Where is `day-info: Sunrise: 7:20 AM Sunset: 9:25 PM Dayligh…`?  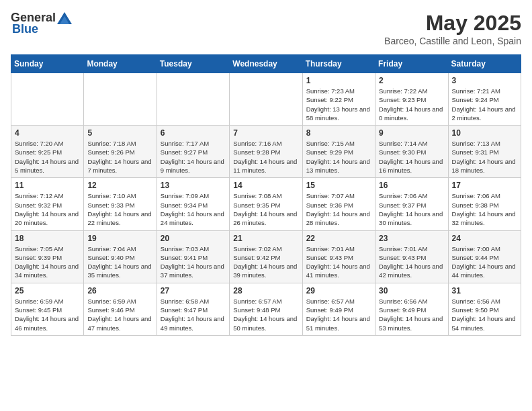
day-info: Sunrise: 7:20 AM Sunset: 9:25 PM Dayligh… is located at coordinates (47, 157).